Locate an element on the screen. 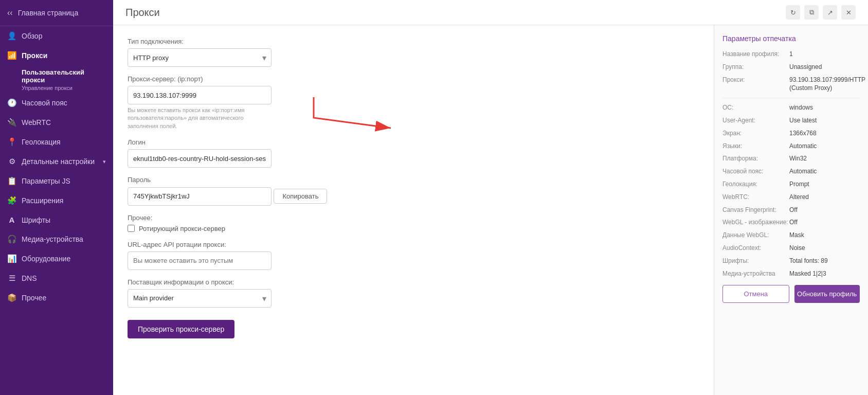  panel-val-timezone: Automatic is located at coordinates (825, 172).